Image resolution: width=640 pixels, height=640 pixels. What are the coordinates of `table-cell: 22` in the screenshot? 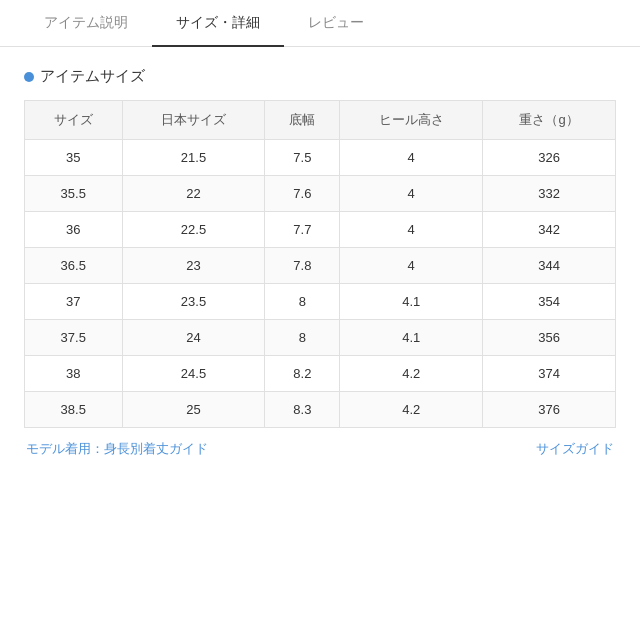 It's located at (194, 194).